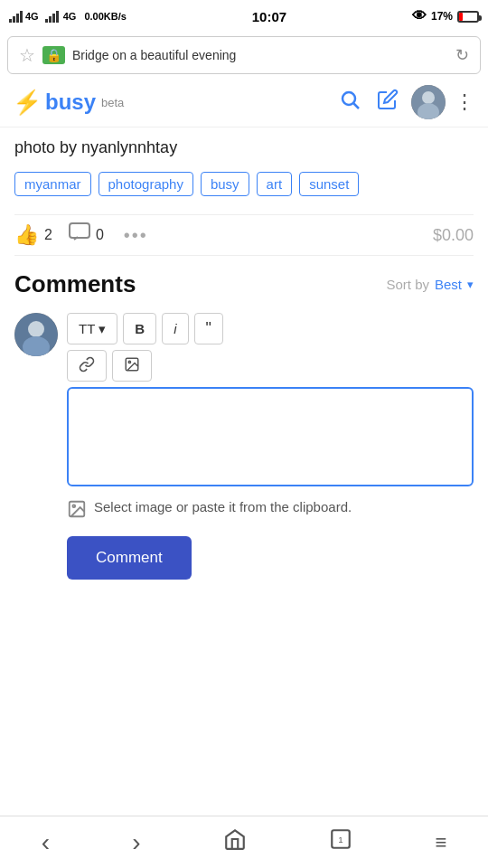 This screenshot has width=488, height=868. I want to click on nav-bar: ⚡ busy beta ⋮, so click(244, 103).